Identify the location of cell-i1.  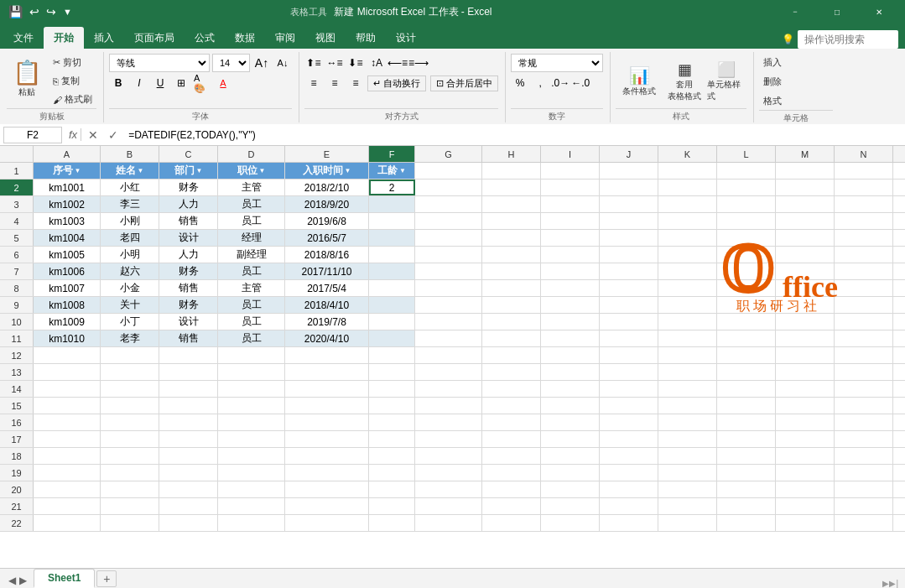
(570, 171).